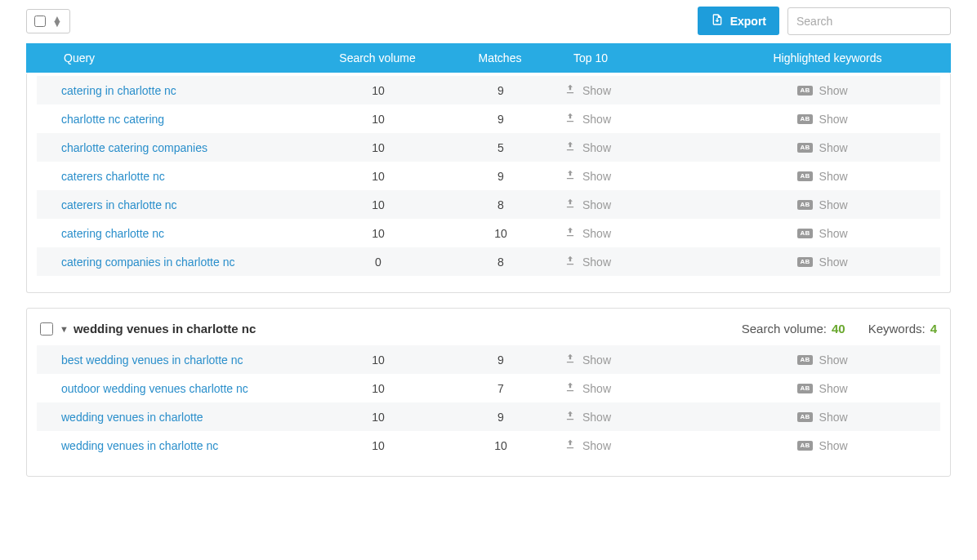 Image resolution: width=977 pixels, height=560 pixels. I want to click on table-row: catering companies in charlotte nc08Show…, so click(488, 261).